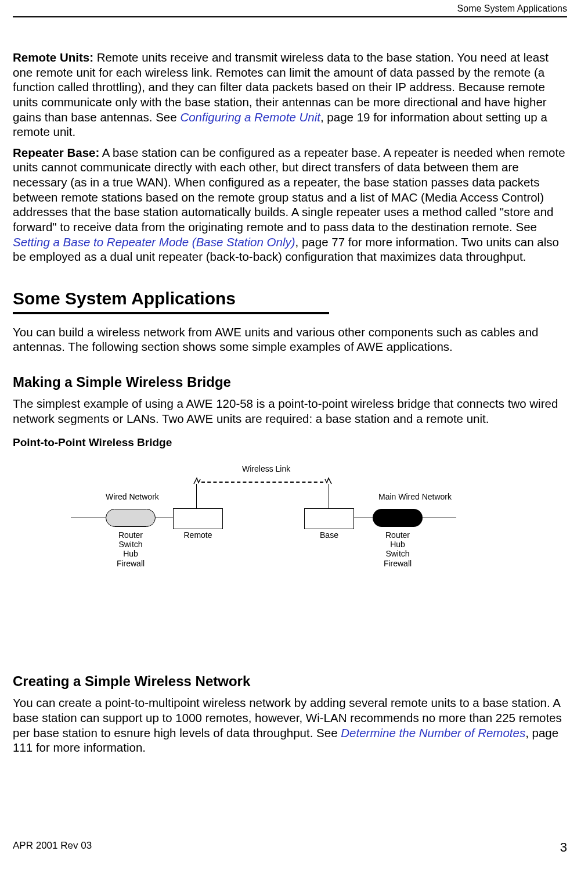  What do you see at coordinates (438, 518) in the screenshot?
I see `wire-right-outer` at bounding box center [438, 518].